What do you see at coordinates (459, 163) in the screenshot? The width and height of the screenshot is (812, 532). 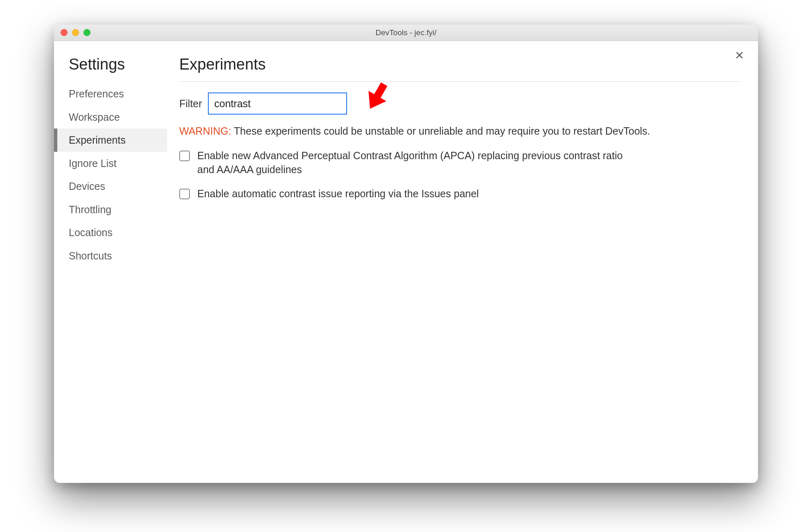 I see `experiment-row: Enable new Advanced Perceptual Contrast …` at bounding box center [459, 163].